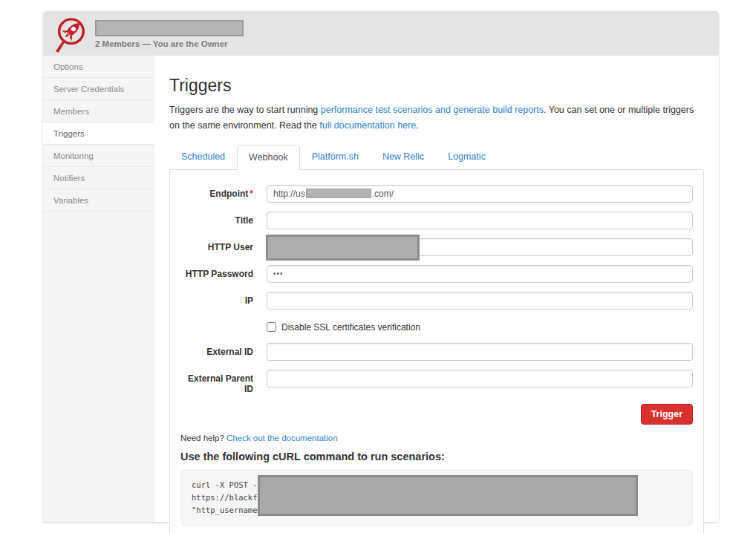 This screenshot has height=533, width=756. What do you see at coordinates (99, 111) in the screenshot?
I see `sidebar-item-members: Members` at bounding box center [99, 111].